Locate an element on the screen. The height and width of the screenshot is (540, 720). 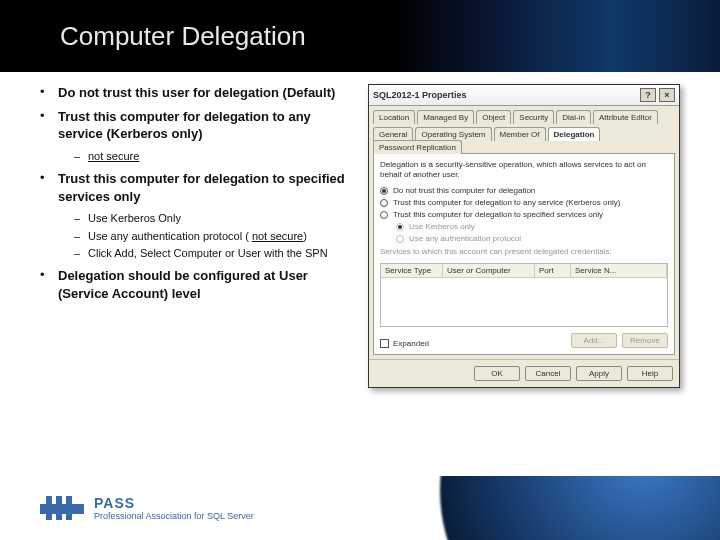
option-label: Trust this computer for delegation to sp… is located at coordinates (498, 214).